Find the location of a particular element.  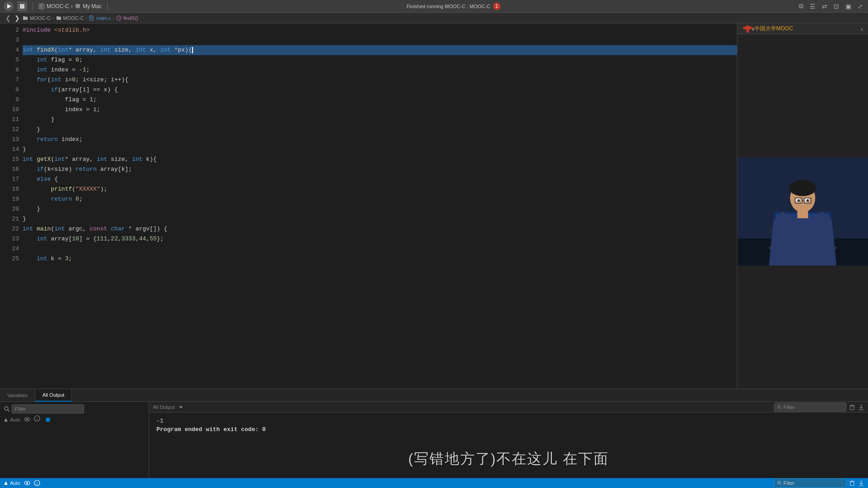

auto-label: Auto is located at coordinates (12, 420).